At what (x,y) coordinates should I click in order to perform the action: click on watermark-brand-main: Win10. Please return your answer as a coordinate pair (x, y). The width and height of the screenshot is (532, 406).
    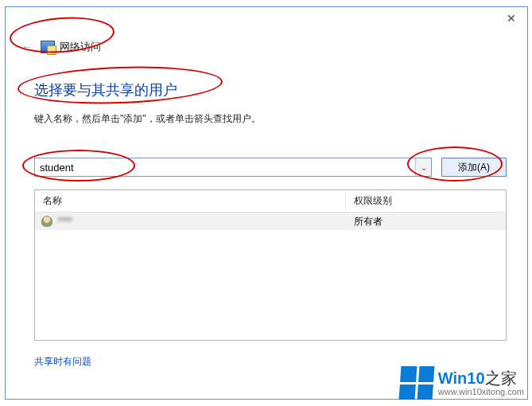
    Looking at the image, I should click on (461, 378).